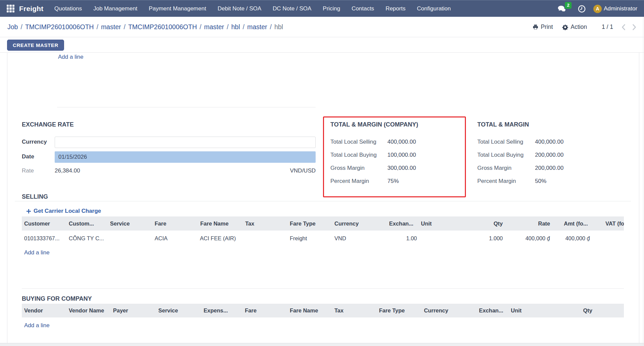 The image size is (644, 346). I want to click on tm-row-label: Gross Margin, so click(494, 168).